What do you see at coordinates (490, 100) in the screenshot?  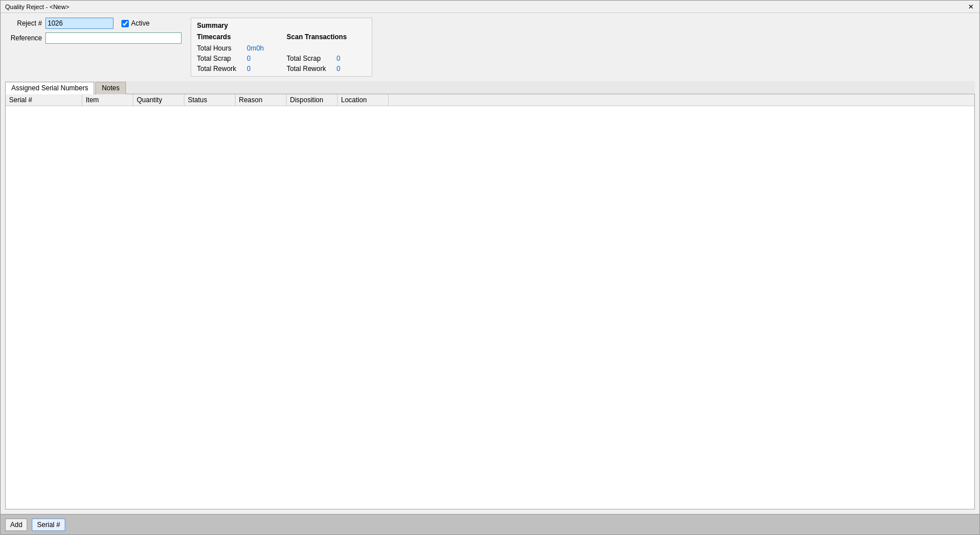 I see `grid-header: Serial # Item Quantity Status Reason Dis…` at bounding box center [490, 100].